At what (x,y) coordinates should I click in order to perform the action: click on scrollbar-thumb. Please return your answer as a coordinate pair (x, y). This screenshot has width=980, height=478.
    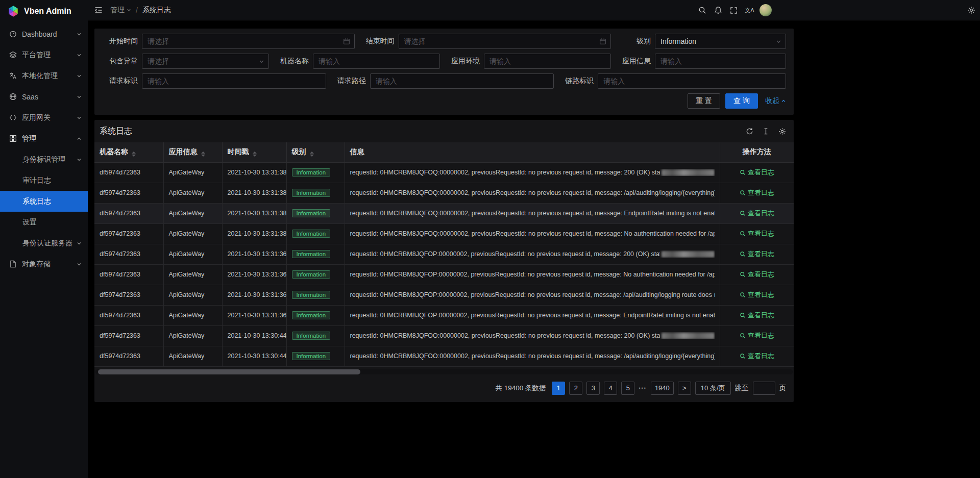
    Looking at the image, I should click on (229, 372).